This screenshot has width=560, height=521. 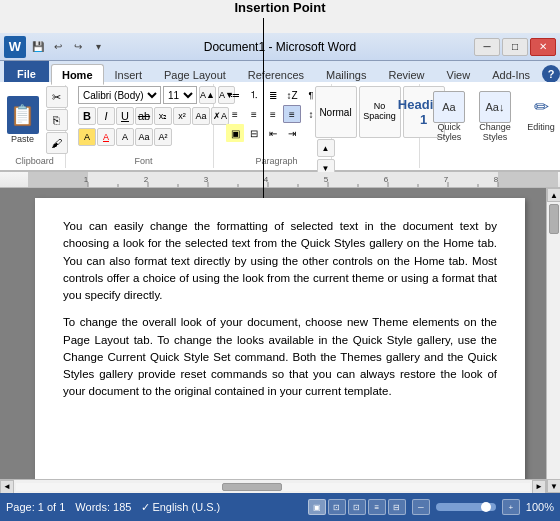 I want to click on svg-text: 1, so click(x=86, y=180).